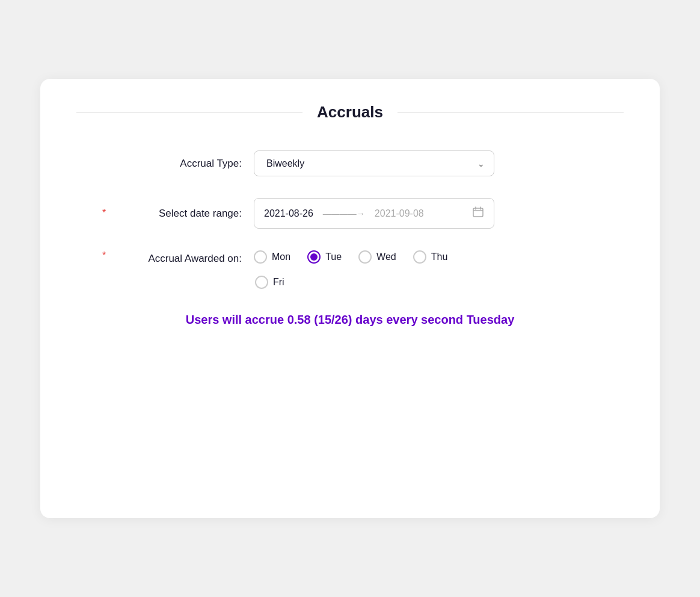 The width and height of the screenshot is (700, 597). What do you see at coordinates (350, 164) in the screenshot?
I see `accrual-type-row: Accrual Type: Weekly Biweekly Monthly Tw…` at bounding box center [350, 164].